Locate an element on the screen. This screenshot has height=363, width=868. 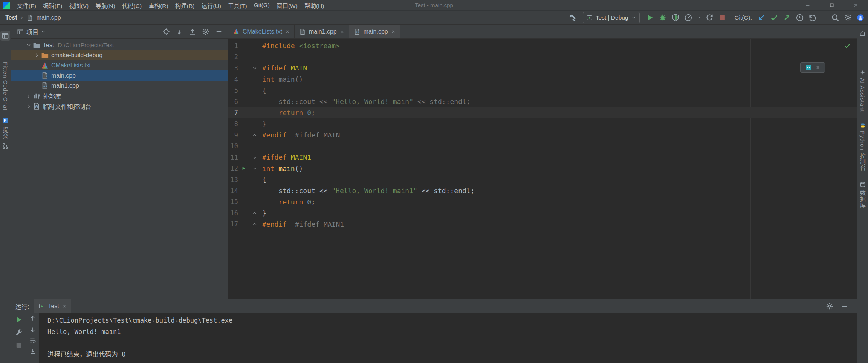
up-stack-trace-button is located at coordinates (33, 319).